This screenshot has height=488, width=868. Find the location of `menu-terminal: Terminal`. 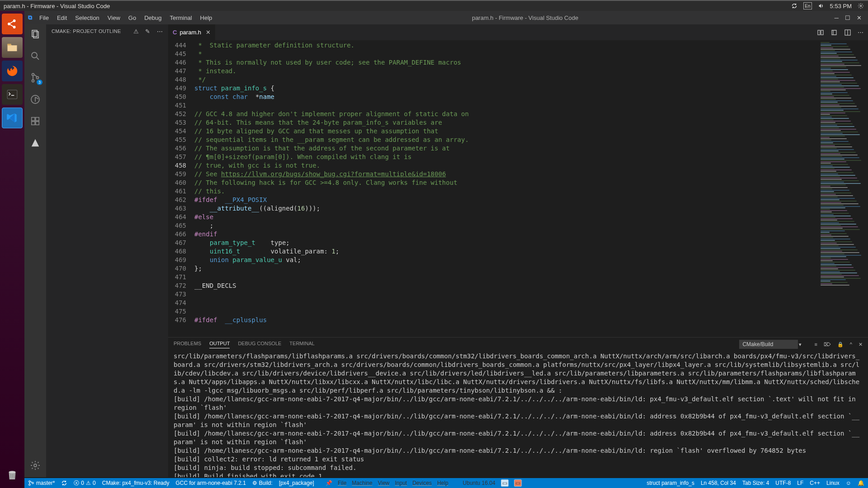

menu-terminal: Terminal is located at coordinates (181, 18).